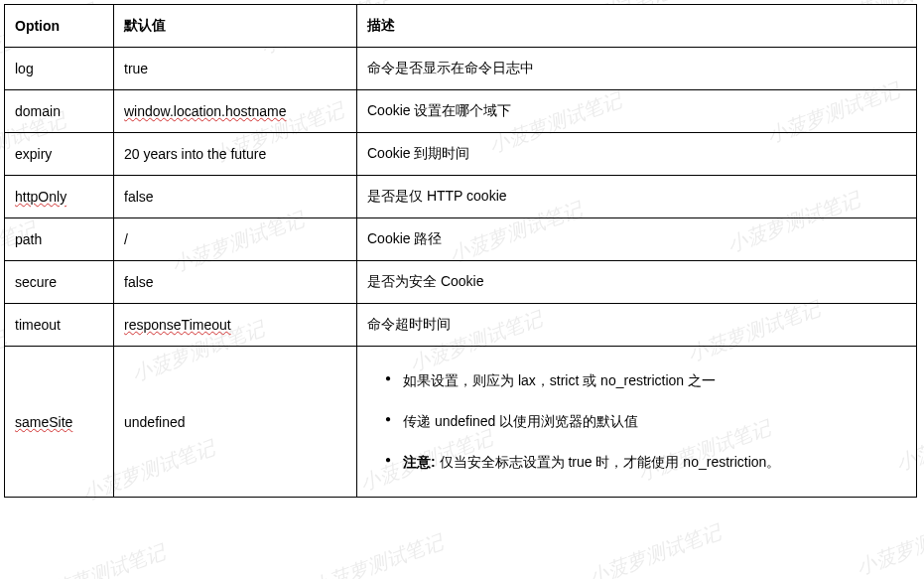 The width and height of the screenshot is (924, 579). What do you see at coordinates (461, 155) in the screenshot?
I see `table-row: expiry 20 years into the future Cookie 到…` at bounding box center [461, 155].